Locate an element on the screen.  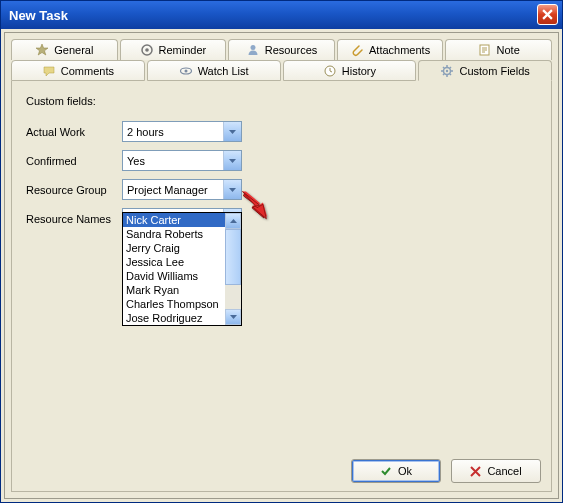
tab-general: General is located at coordinates (64, 50).